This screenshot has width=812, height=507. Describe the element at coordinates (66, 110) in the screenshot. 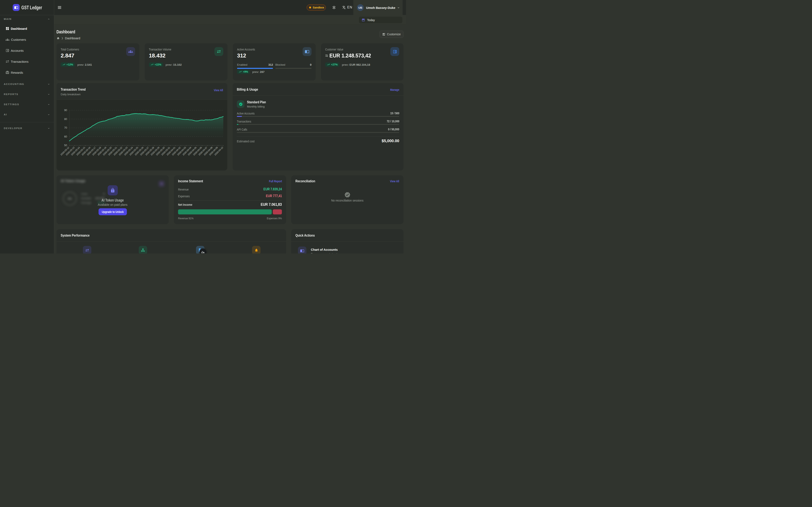

I see `svg-text: 90` at that location.